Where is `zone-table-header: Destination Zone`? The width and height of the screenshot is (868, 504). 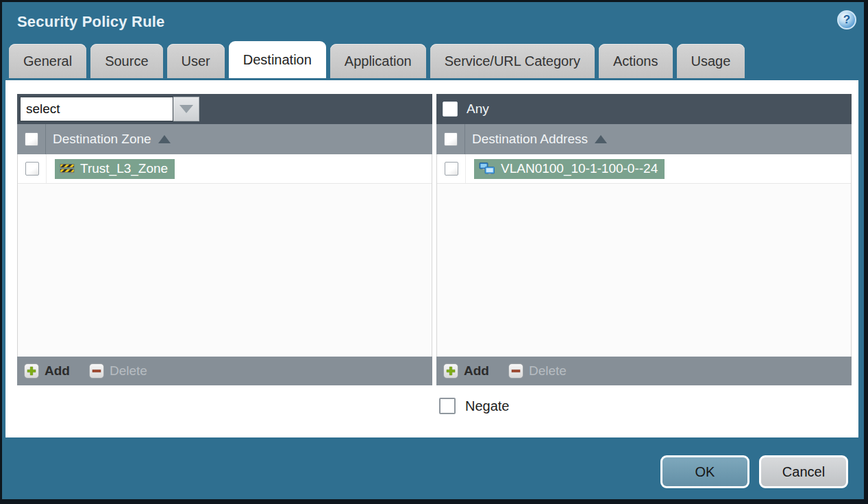 zone-table-header: Destination Zone is located at coordinates (225, 139).